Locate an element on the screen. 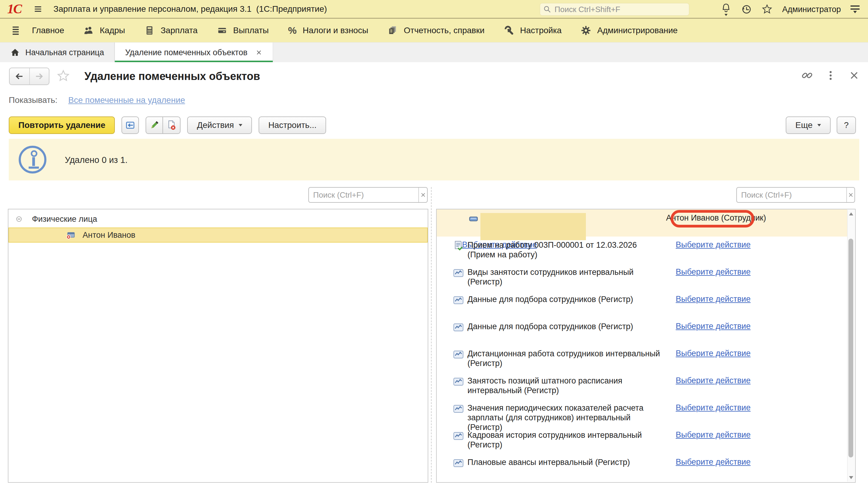  tree-node-anton-ivanov: Антон Иванов is located at coordinates (218, 235).